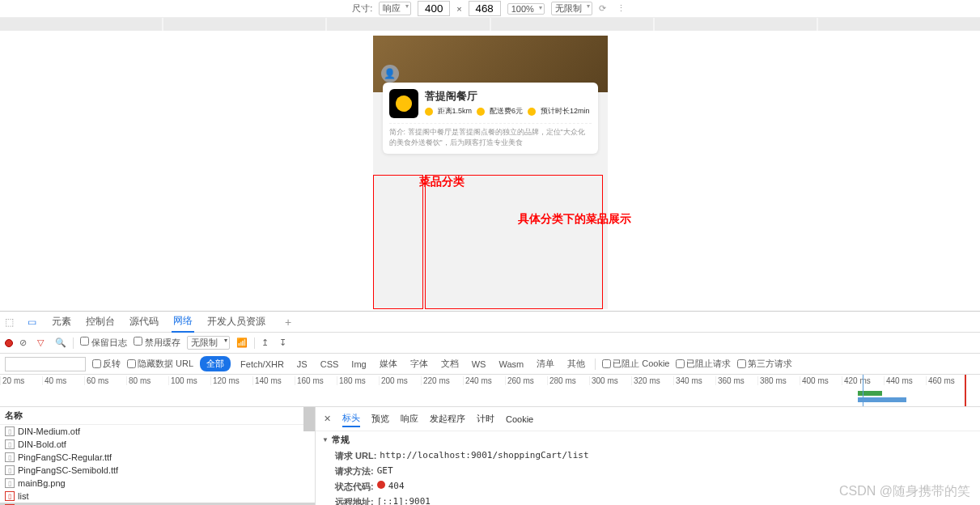 The width and height of the screenshot is (980, 505). Describe the element at coordinates (647, 456) in the screenshot. I see `request-detail: ✕ 标头 预览 响应 发起程序 计时 Cookie 常规 请求 URL:http…` at that location.